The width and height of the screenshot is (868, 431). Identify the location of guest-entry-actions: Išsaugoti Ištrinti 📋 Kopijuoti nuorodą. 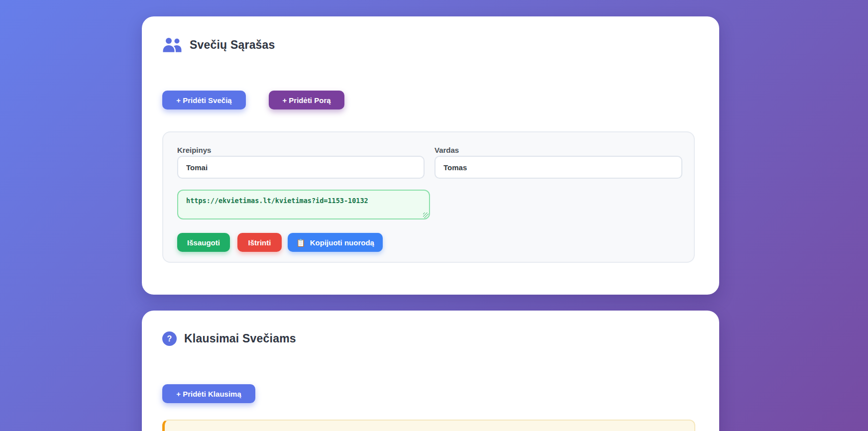
(280, 242).